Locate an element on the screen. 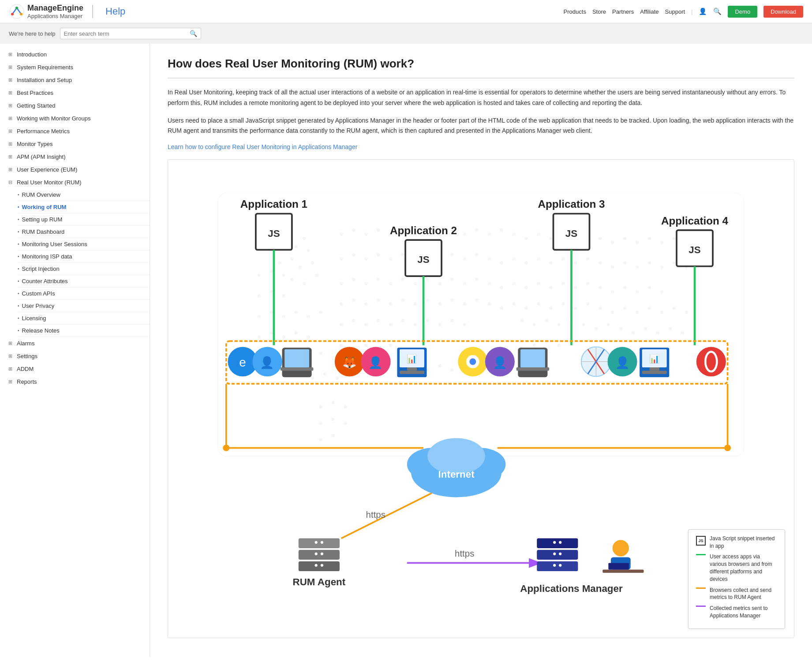 The width and height of the screenshot is (812, 662). sidebar-subitem-release-notes: Release Notes is located at coordinates (84, 331).